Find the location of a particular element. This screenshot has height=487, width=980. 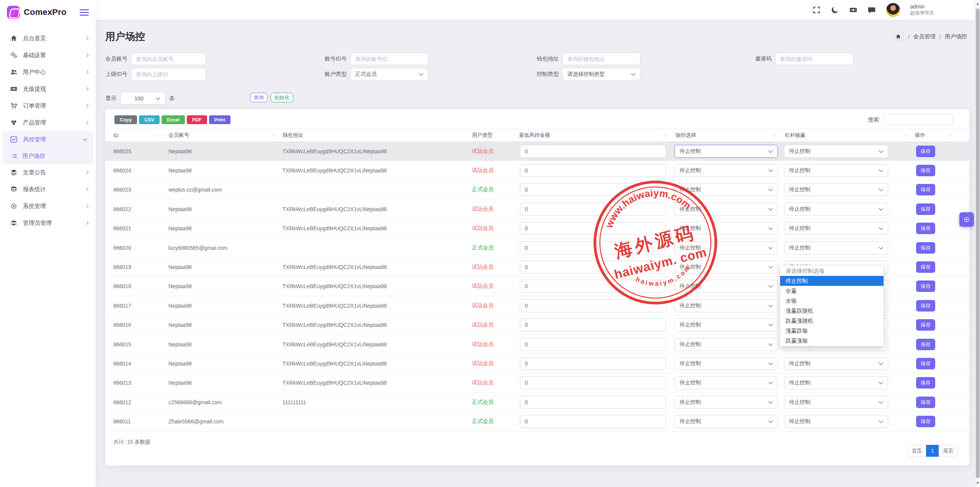

export-button: CSV is located at coordinates (149, 120).